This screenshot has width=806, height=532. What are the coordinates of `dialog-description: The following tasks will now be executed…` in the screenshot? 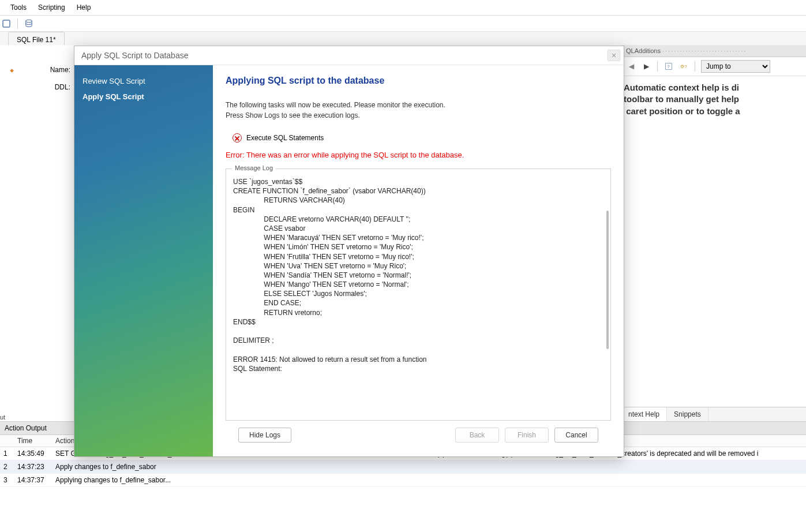 It's located at (418, 110).